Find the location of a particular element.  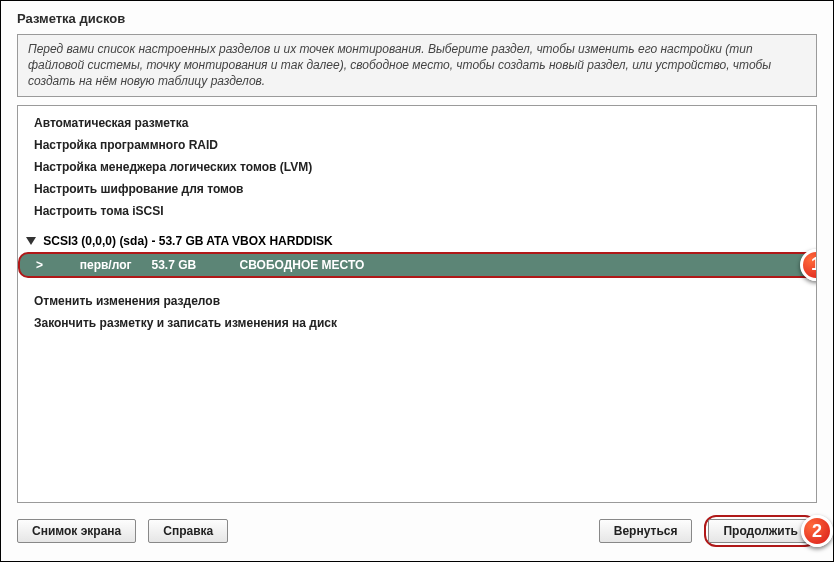

action-undo: Отменить изменения разделов is located at coordinates (417, 301).